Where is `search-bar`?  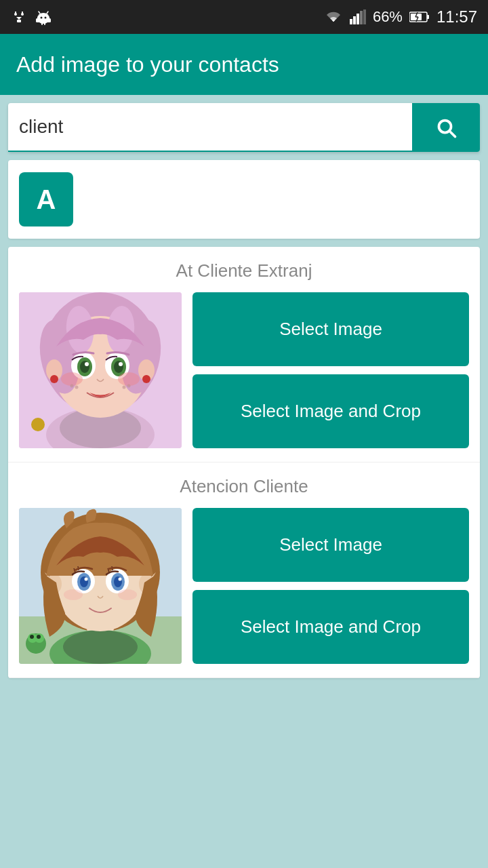 search-bar is located at coordinates (244, 127).